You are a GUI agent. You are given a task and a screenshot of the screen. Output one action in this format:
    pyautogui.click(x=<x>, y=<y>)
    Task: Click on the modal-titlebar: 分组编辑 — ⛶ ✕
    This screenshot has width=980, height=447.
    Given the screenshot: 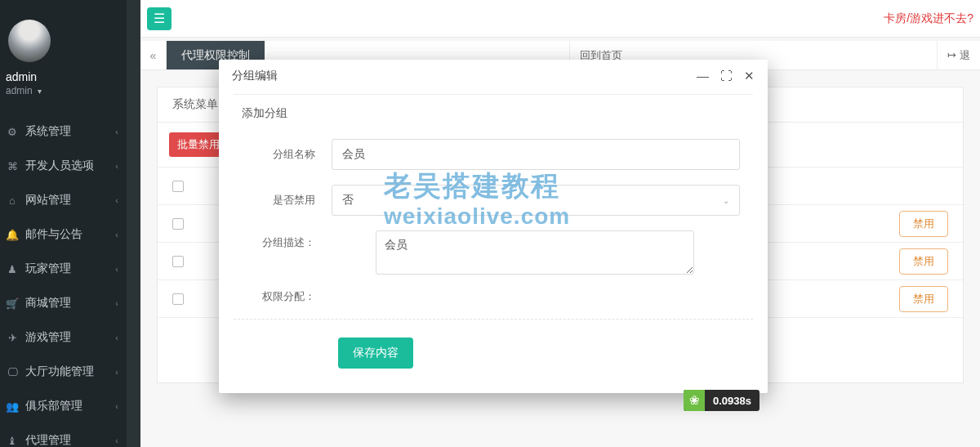 What is the action you would take?
    pyautogui.click(x=493, y=76)
    